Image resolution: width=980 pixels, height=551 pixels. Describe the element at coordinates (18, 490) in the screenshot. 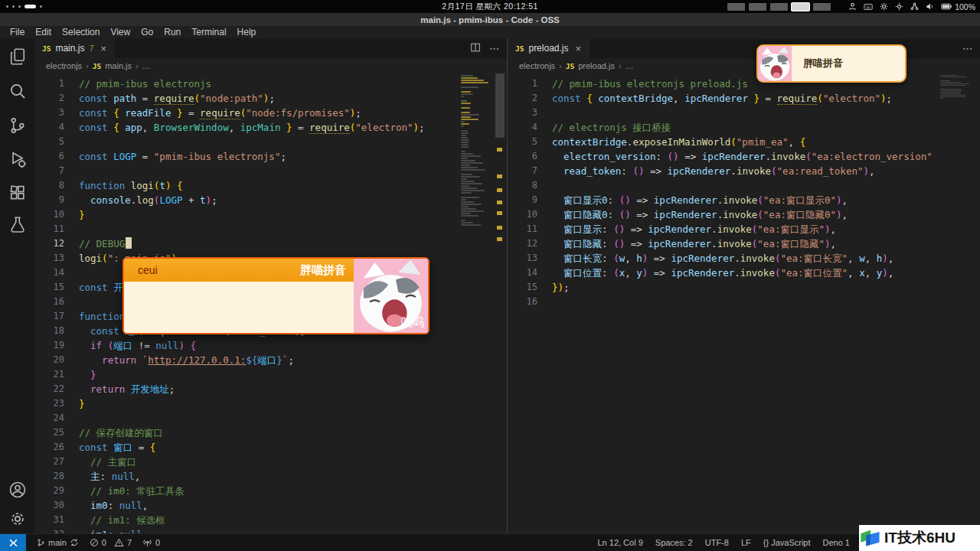

I see `accounts-icon` at that location.